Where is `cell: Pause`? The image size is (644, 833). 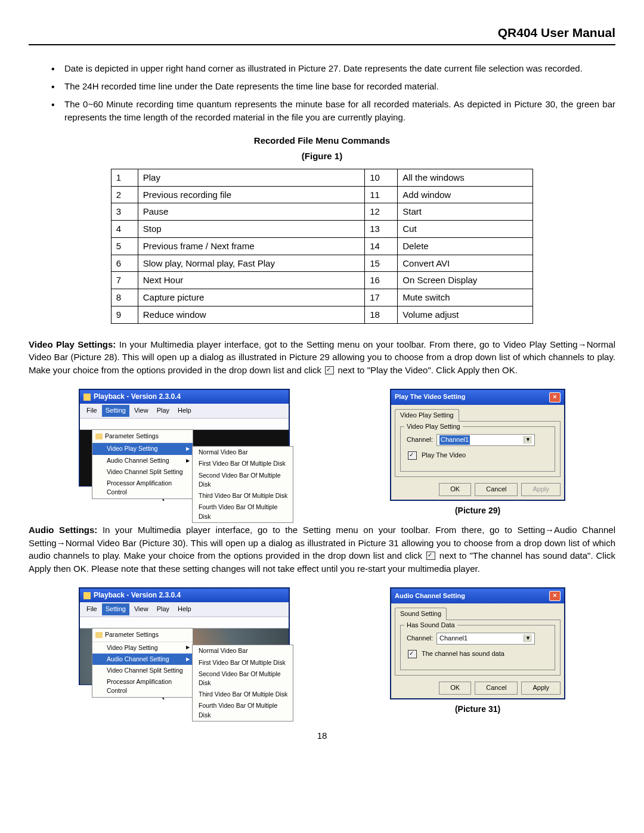
cell: Pause is located at coordinates (252, 212).